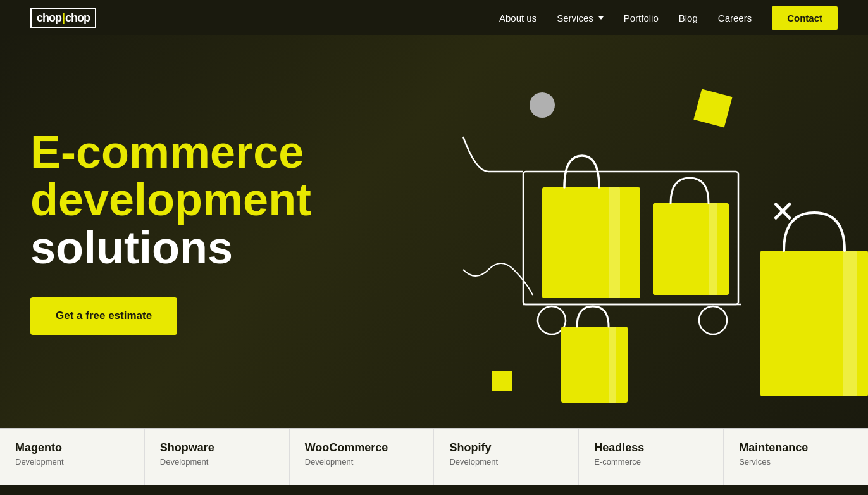 Image resolution: width=868 pixels, height=495 pixels. I want to click on footer-item-shopify: ShopifyDevelopment, so click(506, 457).